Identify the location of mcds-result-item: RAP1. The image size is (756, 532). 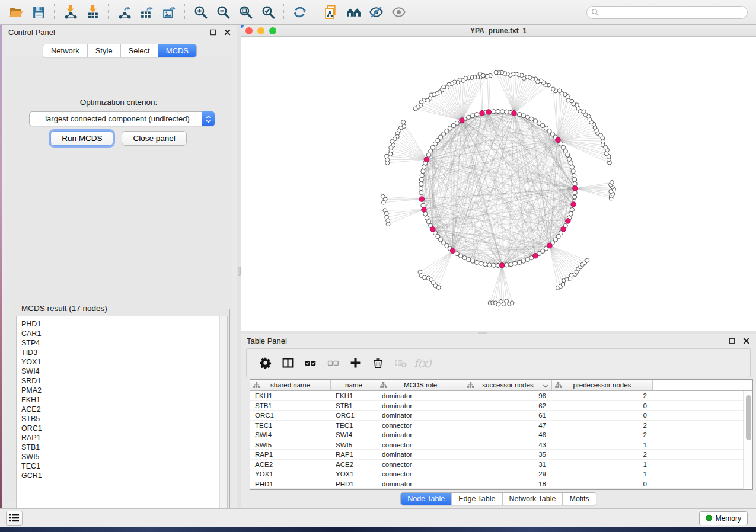
(122, 438).